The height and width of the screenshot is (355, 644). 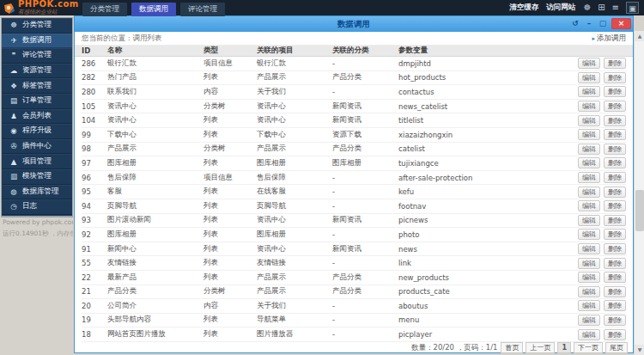 I want to click on list-icon: ≡, so click(x=616, y=8).